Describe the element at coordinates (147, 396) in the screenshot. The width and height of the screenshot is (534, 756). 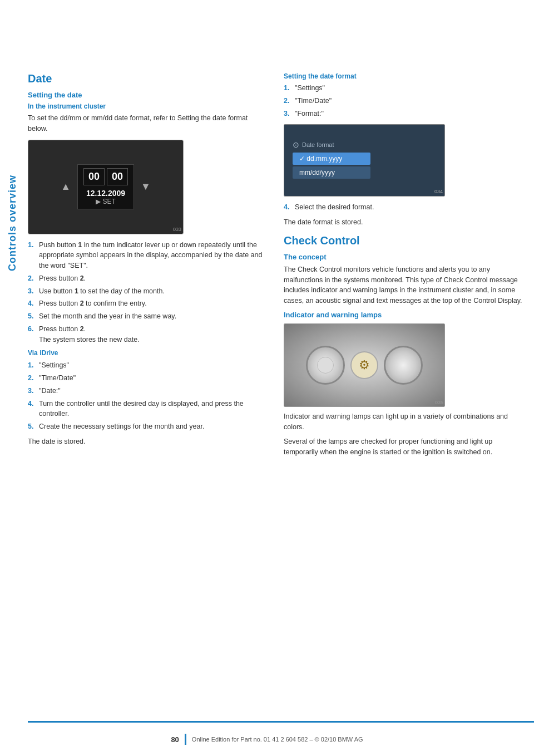
I see `via-idrive-steps-list: 1. "Settings" 2. "Time/Date" 3. "Date:" …` at that location.